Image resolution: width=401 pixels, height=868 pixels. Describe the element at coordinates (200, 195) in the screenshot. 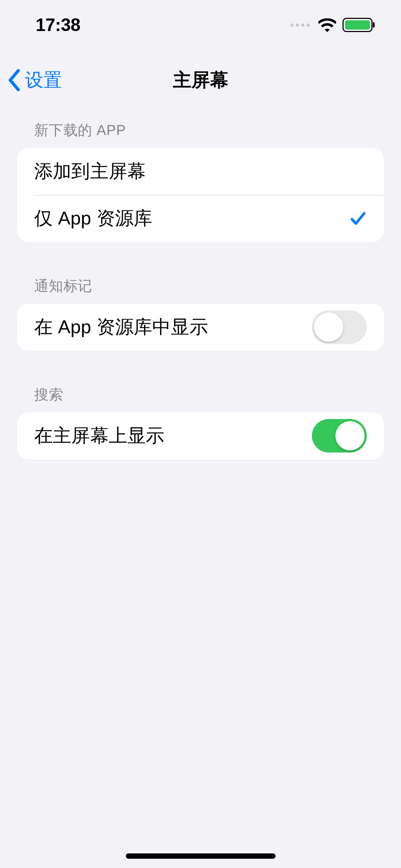

I see `group-new-downloaded: 添加到主屏幕 仅 App 资源库` at that location.